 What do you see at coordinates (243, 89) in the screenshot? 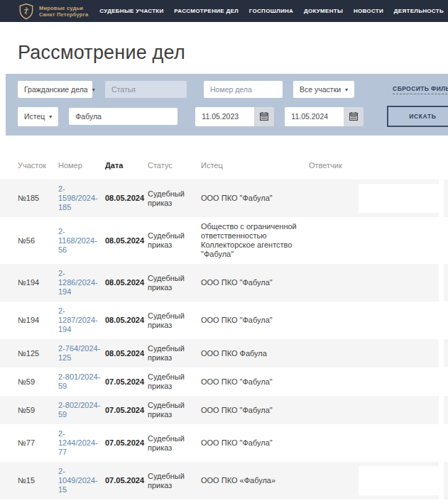
I see `case-number-input` at bounding box center [243, 89].